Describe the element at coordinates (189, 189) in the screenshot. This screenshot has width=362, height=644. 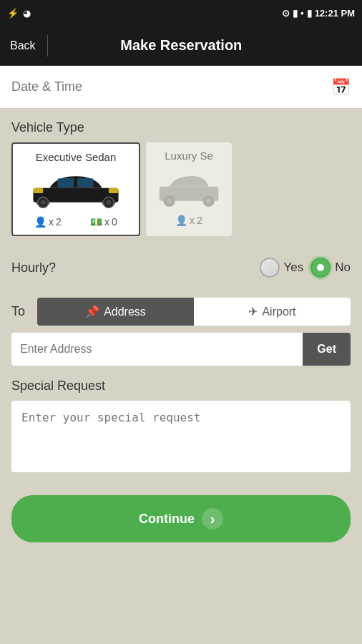
I see `vehicle-card-luxury: Luxury Se 👤 x 2` at that location.